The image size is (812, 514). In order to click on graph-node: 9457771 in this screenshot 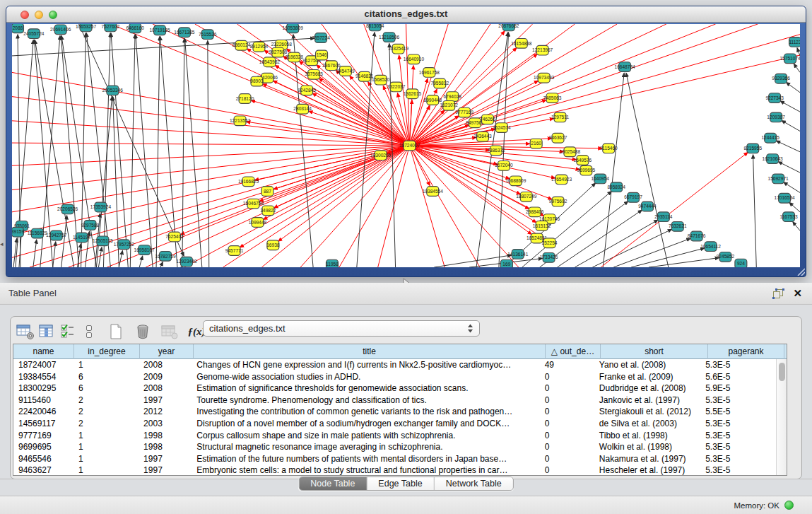, I will do `click(235, 251)`.